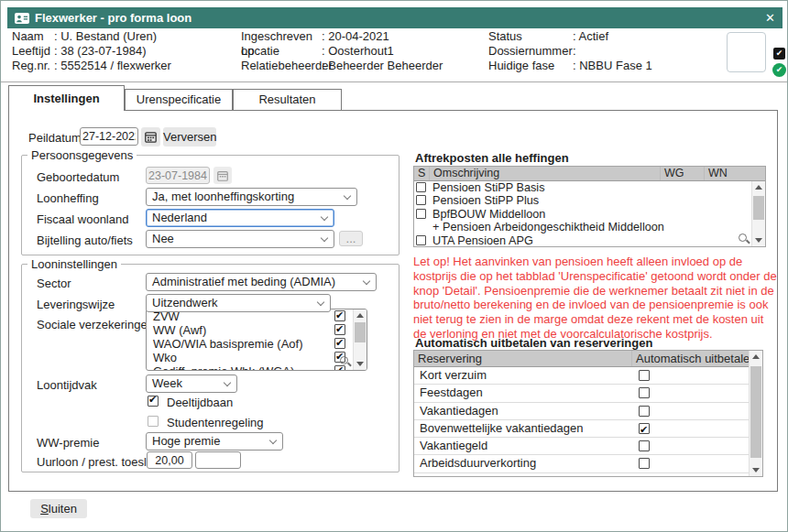  I want to click on field-label: Leeftijd, so click(33, 51).